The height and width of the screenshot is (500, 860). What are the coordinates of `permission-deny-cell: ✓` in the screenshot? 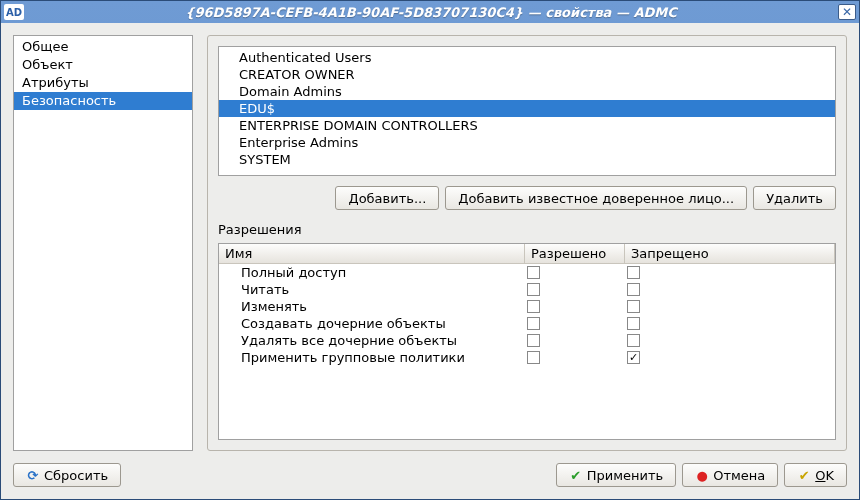 It's located at (730, 358).